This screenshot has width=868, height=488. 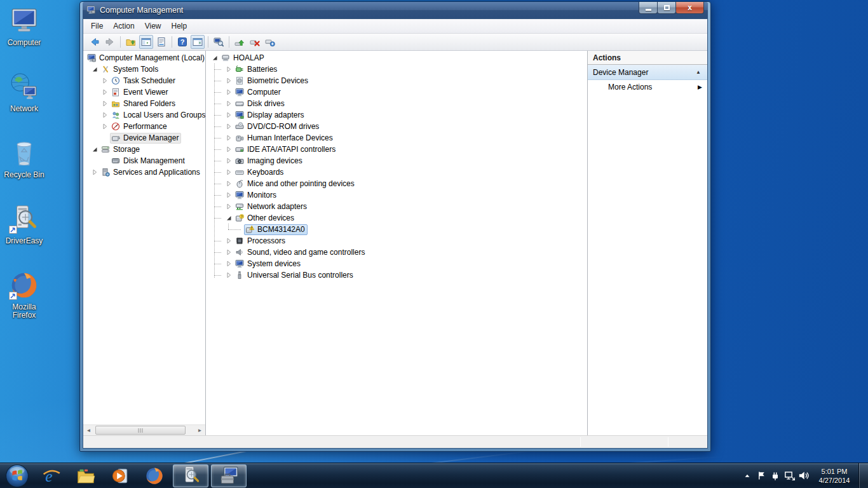 I want to click on tree-item-mice-and-other-pointing-devices: Mice and other pointing devices, so click(x=397, y=184).